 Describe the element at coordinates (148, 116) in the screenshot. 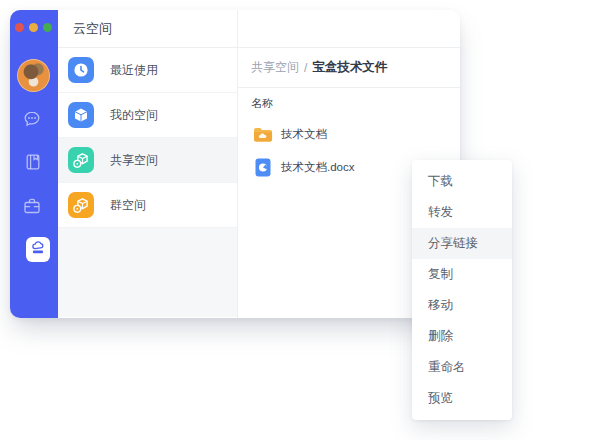

I see `nav-item-my-space: 我的空间` at that location.